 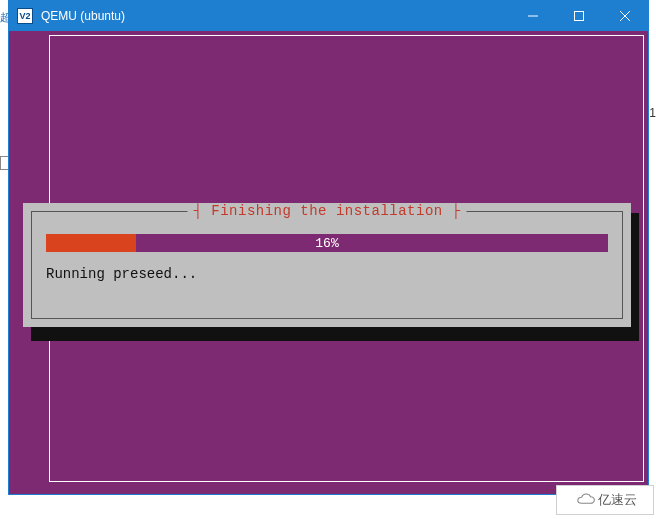 What do you see at coordinates (605, 500) in the screenshot?
I see `watermark: 亿速云` at bounding box center [605, 500].